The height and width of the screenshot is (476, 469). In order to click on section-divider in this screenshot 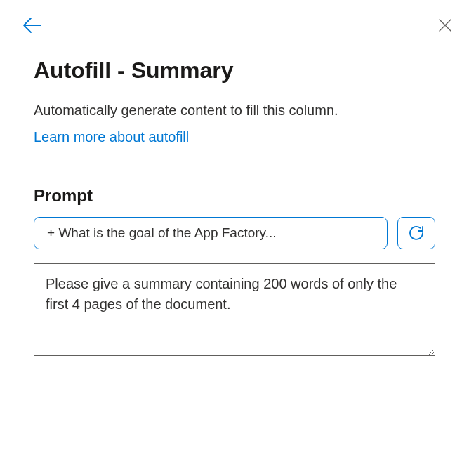, I will do `click(234, 376)`.